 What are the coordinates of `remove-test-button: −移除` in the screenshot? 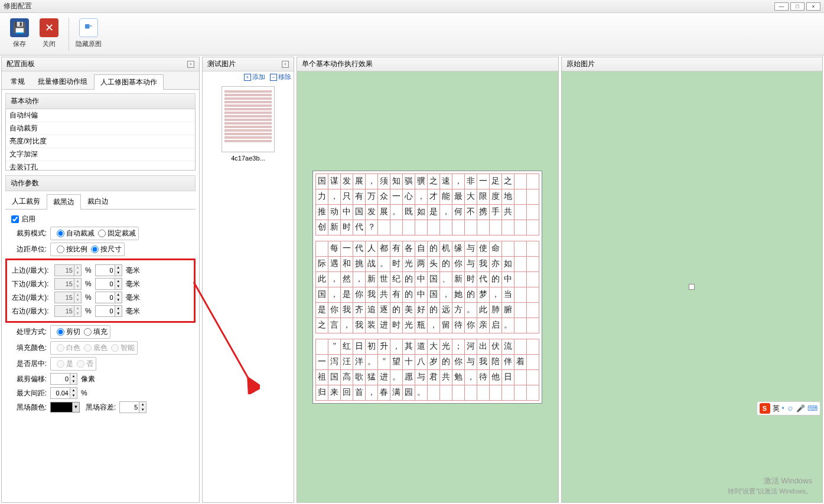 It's located at (281, 77).